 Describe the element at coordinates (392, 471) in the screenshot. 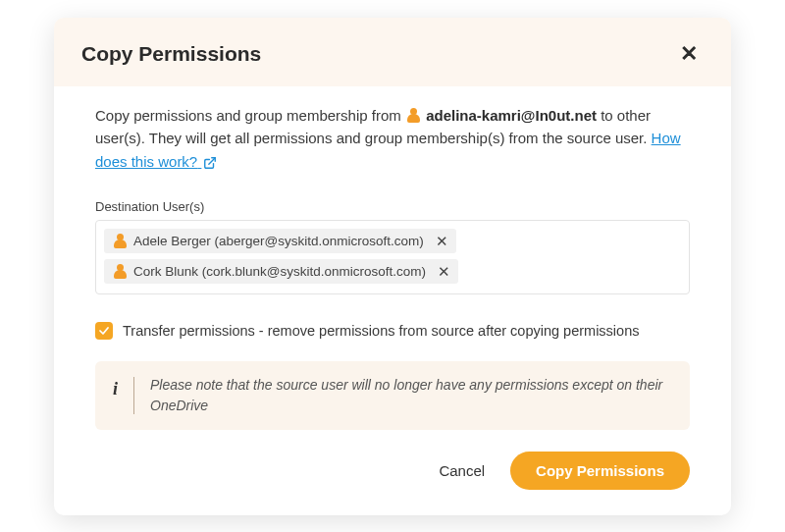

I see `modal-footer: Cancel Copy Permissions` at that location.